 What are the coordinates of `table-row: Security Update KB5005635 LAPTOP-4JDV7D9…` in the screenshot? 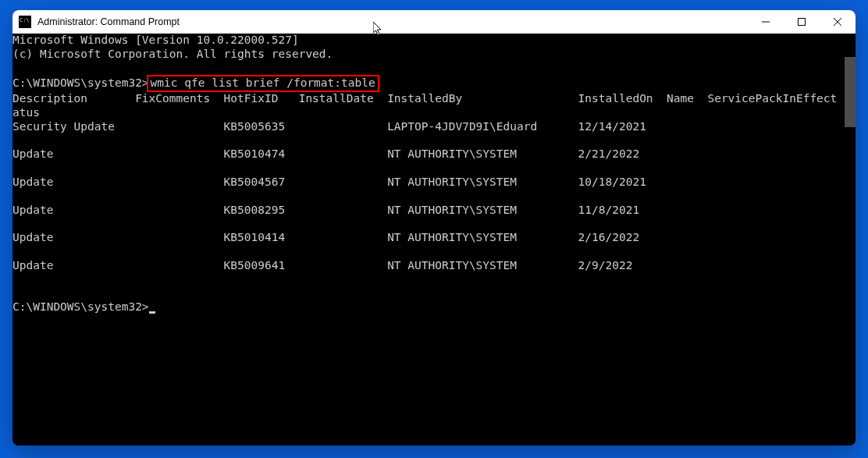 It's located at (434, 127).